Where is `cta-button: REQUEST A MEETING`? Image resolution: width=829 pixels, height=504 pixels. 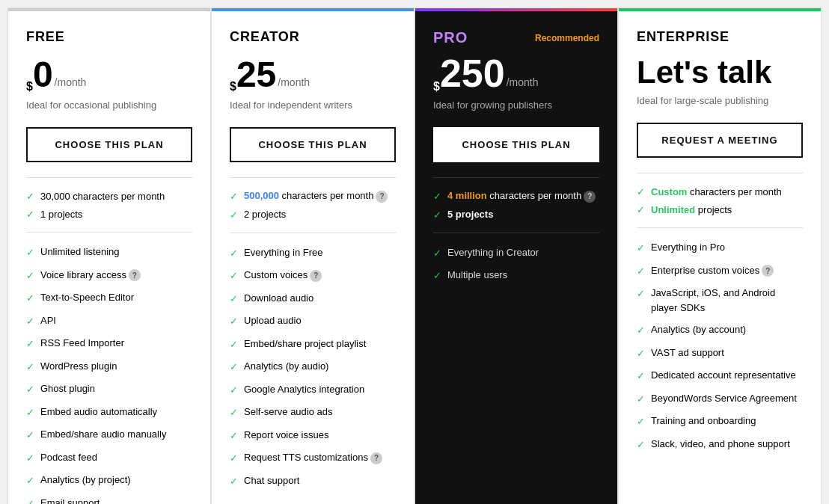 cta-button: REQUEST A MEETING is located at coordinates (720, 141).